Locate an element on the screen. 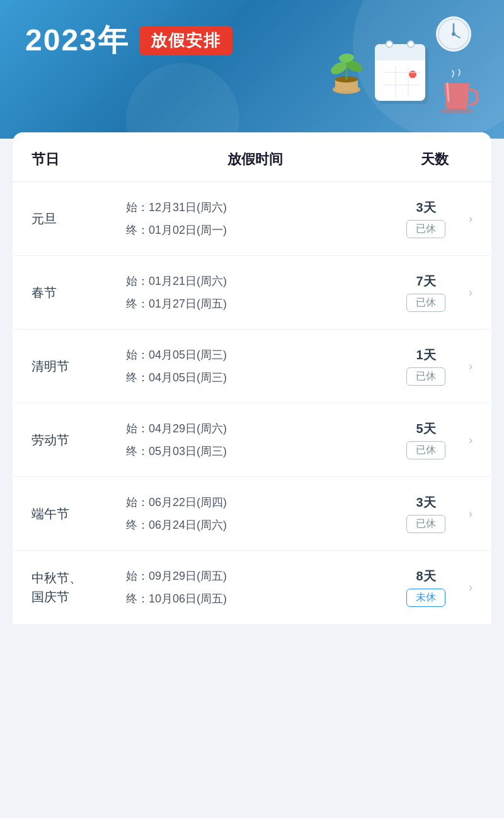 This screenshot has width=504, height=818. row-right-chunjie: 7天 已休 › is located at coordinates (430, 292).